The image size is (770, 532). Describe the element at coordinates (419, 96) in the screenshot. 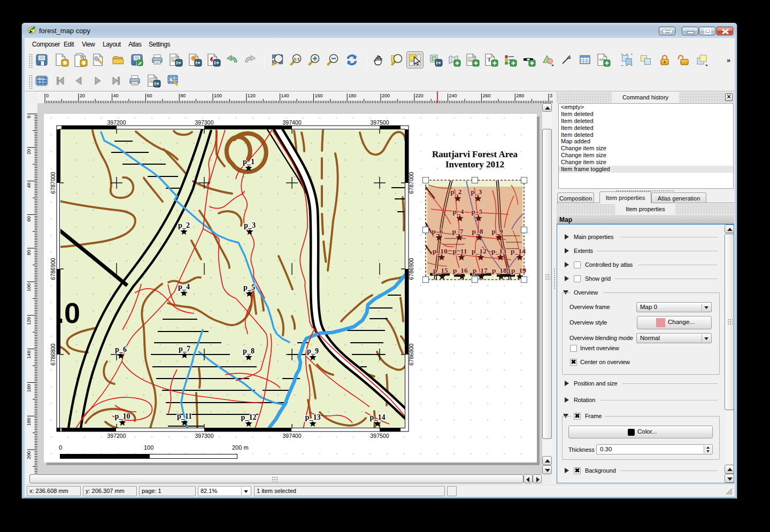

I see `svg-text: 220` at that location.